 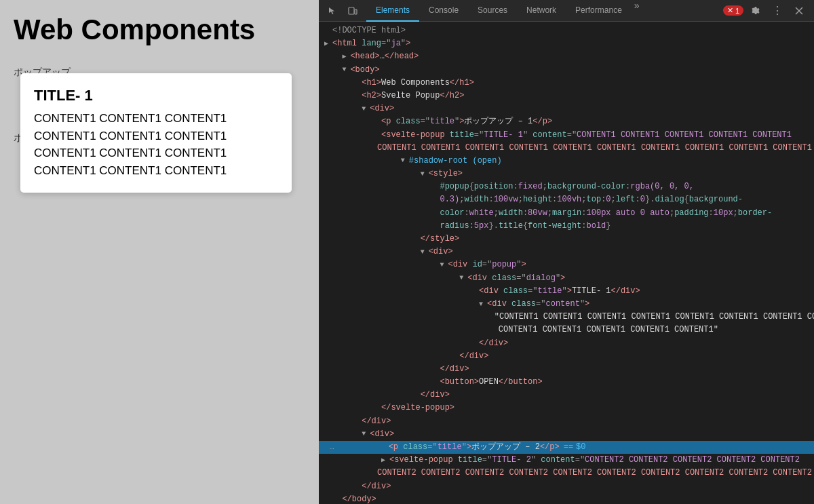 I want to click on code-line: ▼ #shadow-root (open), so click(x=566, y=161).